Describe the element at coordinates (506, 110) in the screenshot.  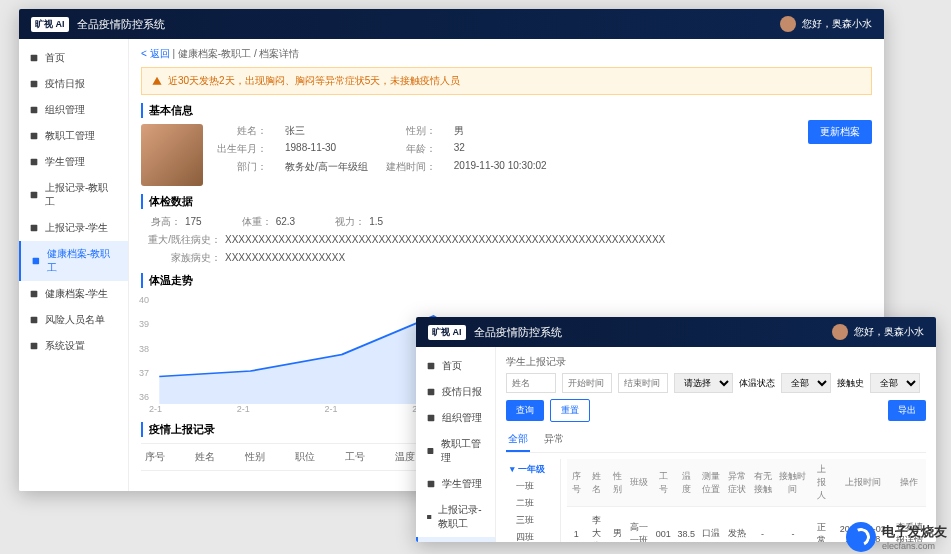
I see `section-basic-title: 基本信息` at that location.